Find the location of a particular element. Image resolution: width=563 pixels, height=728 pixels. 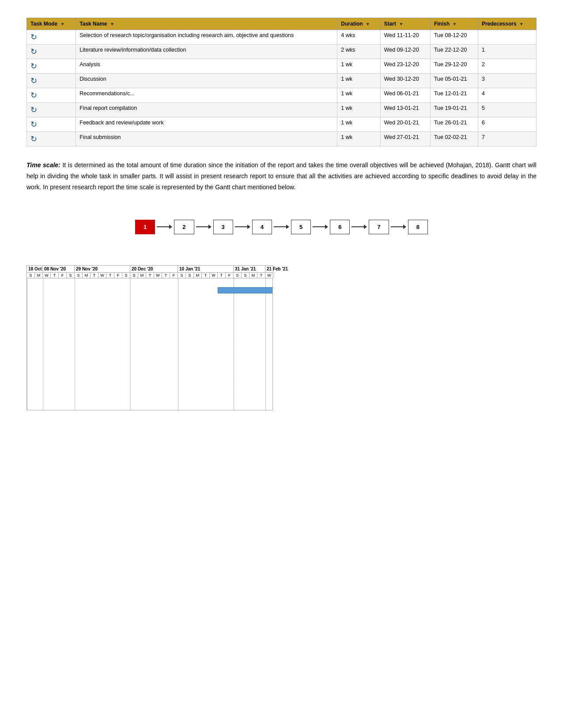

finish-cell: Tue 12-01-21 is located at coordinates (454, 95).